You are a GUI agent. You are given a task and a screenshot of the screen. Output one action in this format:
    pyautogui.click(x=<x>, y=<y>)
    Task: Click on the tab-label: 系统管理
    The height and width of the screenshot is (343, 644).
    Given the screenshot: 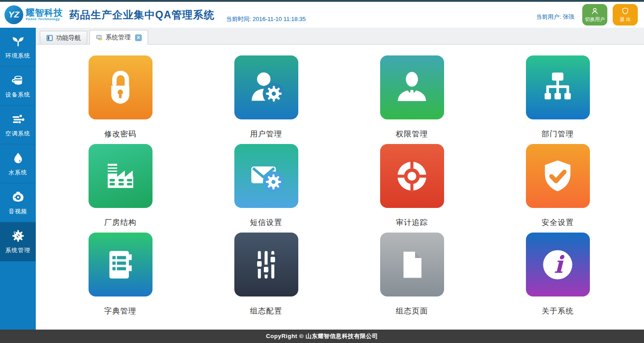 What is the action you would take?
    pyautogui.click(x=118, y=38)
    